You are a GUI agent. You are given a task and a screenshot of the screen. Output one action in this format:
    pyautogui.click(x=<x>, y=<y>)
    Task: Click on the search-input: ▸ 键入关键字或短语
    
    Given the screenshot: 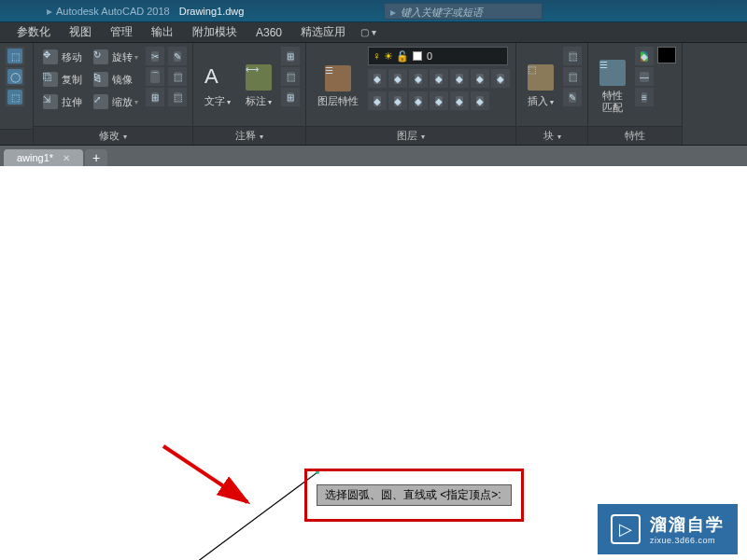 What is the action you would take?
    pyautogui.click(x=463, y=11)
    